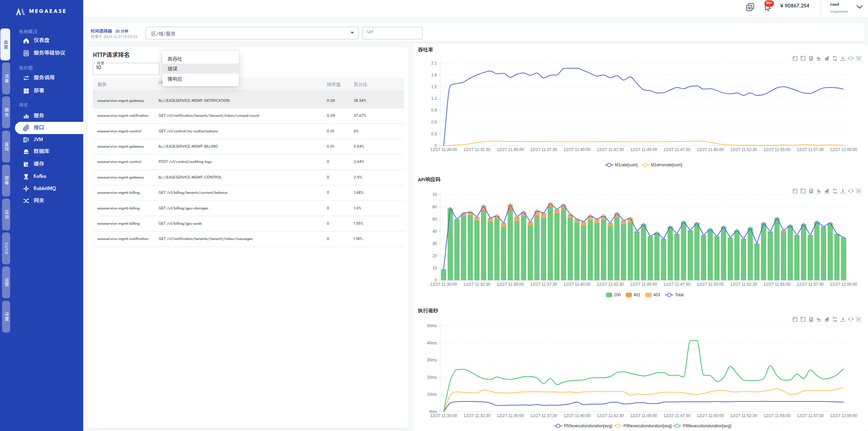  I want to click on svg-text: 0.3, so click(434, 134).